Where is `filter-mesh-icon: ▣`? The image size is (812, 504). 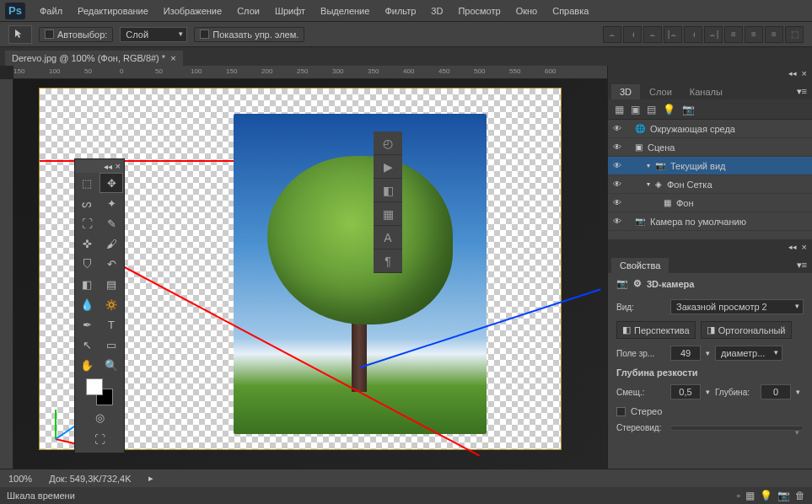 filter-mesh-icon: ▣ is located at coordinates (636, 110).